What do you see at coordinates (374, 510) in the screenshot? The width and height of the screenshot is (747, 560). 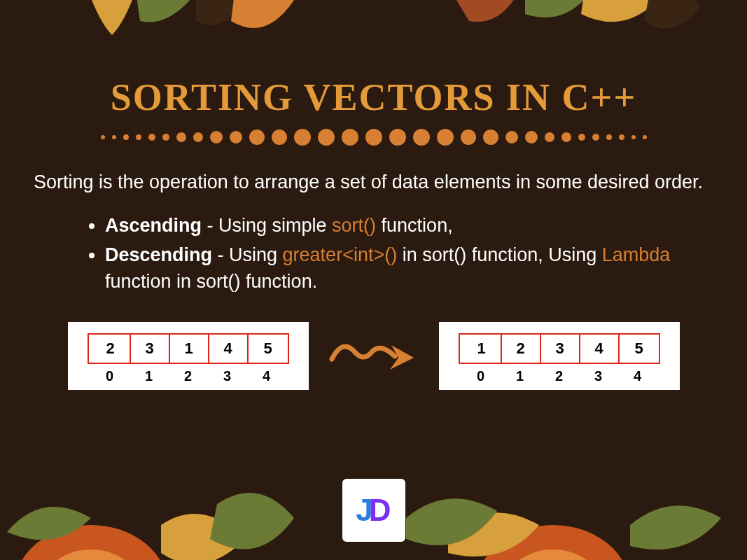 I see `logo: J D` at bounding box center [374, 510].